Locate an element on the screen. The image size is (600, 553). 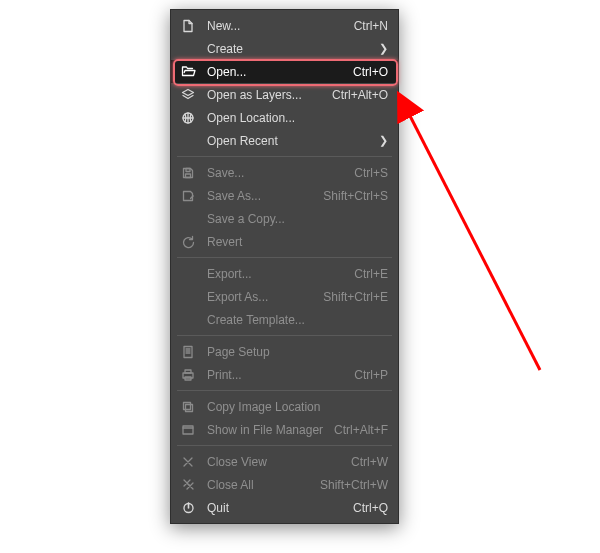
menu-item-shortcut: Ctrl+P is located at coordinates (371, 375).